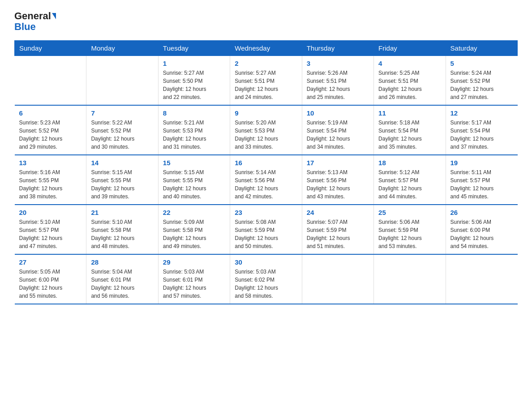 The height and width of the screenshot is (411, 532). Describe the element at coordinates (266, 262) in the screenshot. I see `day-number: 30` at that location.